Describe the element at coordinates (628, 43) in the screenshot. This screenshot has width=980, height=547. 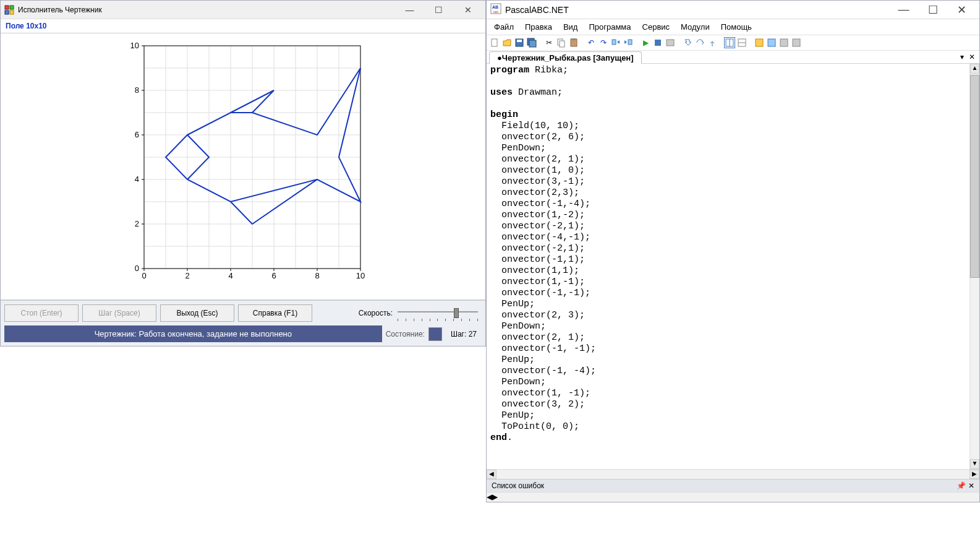
I see `nav-fwd-icon` at that location.